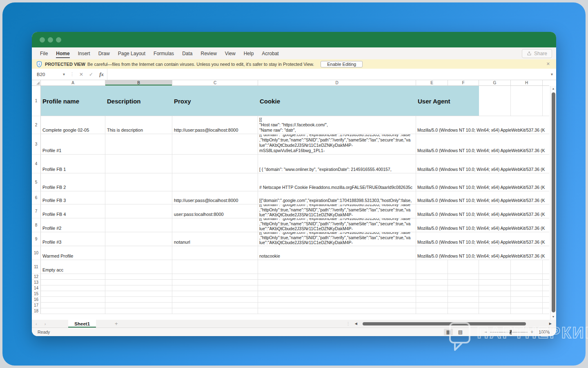 This screenshot has width=588, height=368. I want to click on cell-G17, so click(495, 305).